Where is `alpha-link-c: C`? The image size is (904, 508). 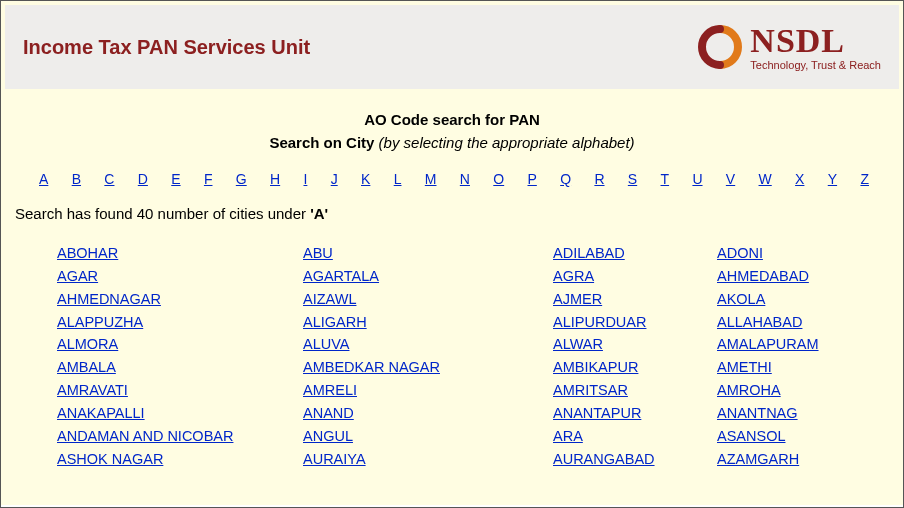
alpha-link-c: C is located at coordinates (109, 179).